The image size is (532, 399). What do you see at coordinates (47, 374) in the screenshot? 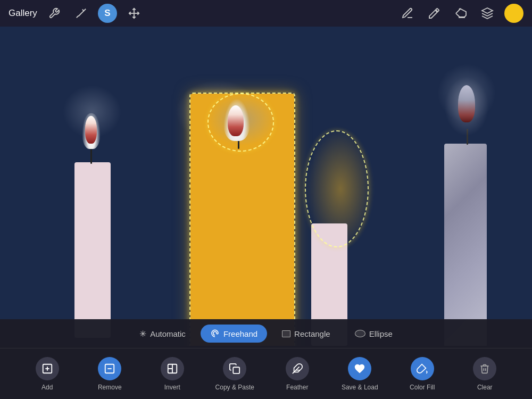
I see `tool-add: Add` at bounding box center [47, 374].